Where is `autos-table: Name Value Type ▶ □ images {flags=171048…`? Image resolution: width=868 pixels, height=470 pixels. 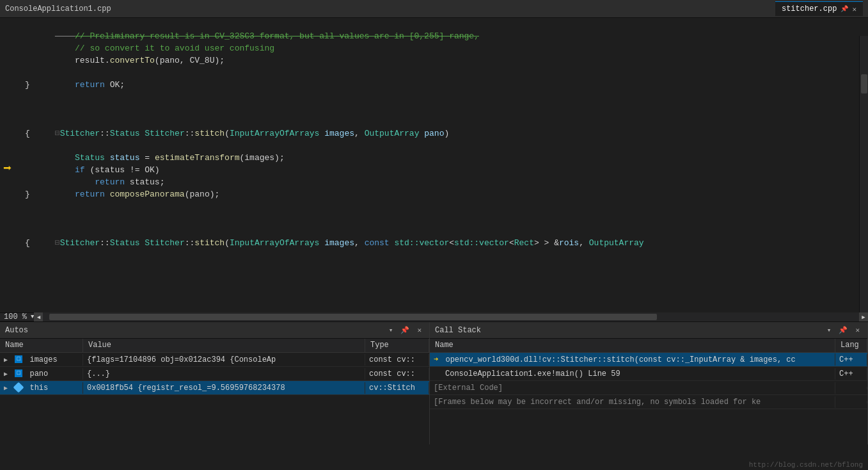 autos-table: Name Value Type ▶ □ images {flags=171048… is located at coordinates (215, 392).